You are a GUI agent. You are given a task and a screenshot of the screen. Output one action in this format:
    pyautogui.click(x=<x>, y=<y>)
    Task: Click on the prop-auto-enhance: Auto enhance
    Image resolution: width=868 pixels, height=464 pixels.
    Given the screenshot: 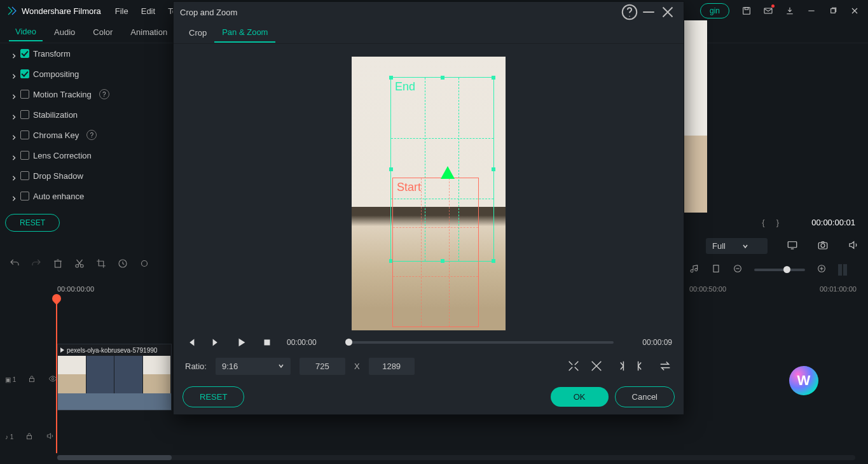 What is the action you would take?
    pyautogui.click(x=87, y=196)
    